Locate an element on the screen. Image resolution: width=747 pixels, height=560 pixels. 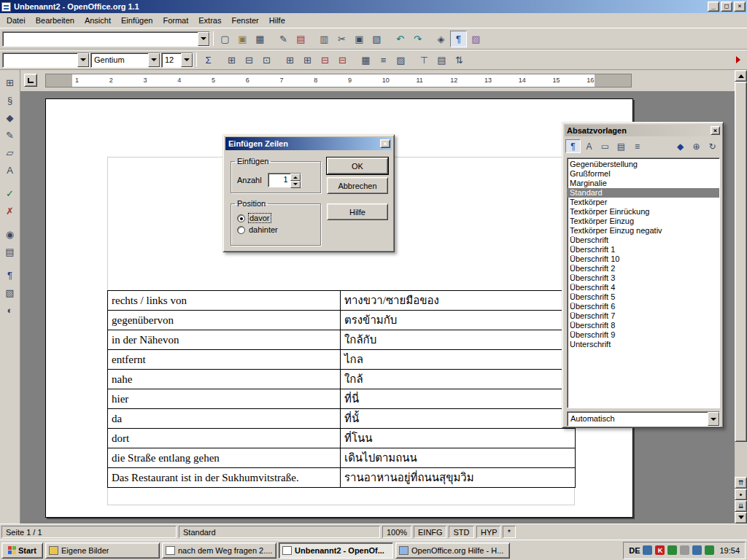
status-selection-mode: STD is located at coordinates (461, 532).